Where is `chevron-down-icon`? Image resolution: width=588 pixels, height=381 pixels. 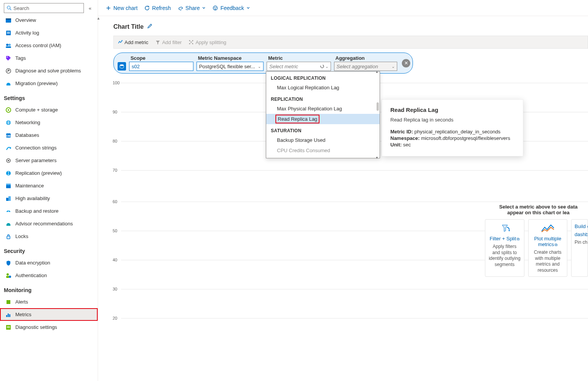
chevron-down-icon is located at coordinates (248, 8).